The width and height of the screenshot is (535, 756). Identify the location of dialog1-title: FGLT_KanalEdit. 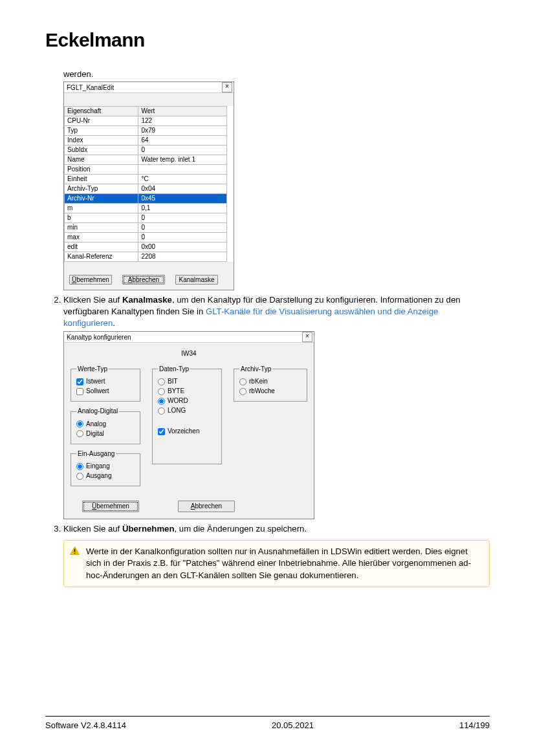
(91, 88).